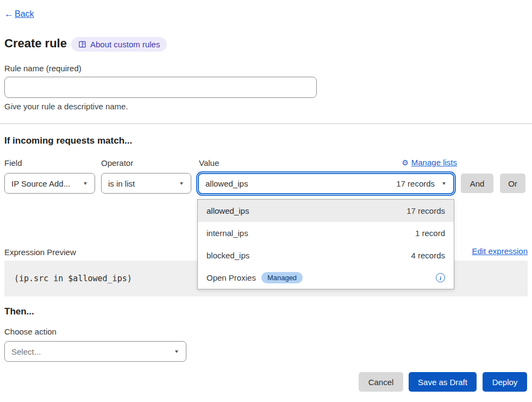 This screenshot has width=532, height=402. What do you see at coordinates (228, 256) in the screenshot?
I see `list-item-name: blocked_ips` at bounding box center [228, 256].